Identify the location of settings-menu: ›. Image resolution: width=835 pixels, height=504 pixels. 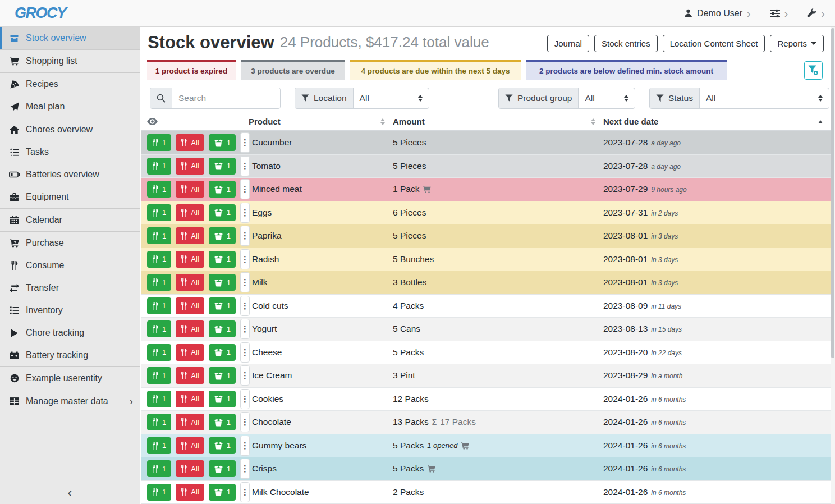
(779, 13).